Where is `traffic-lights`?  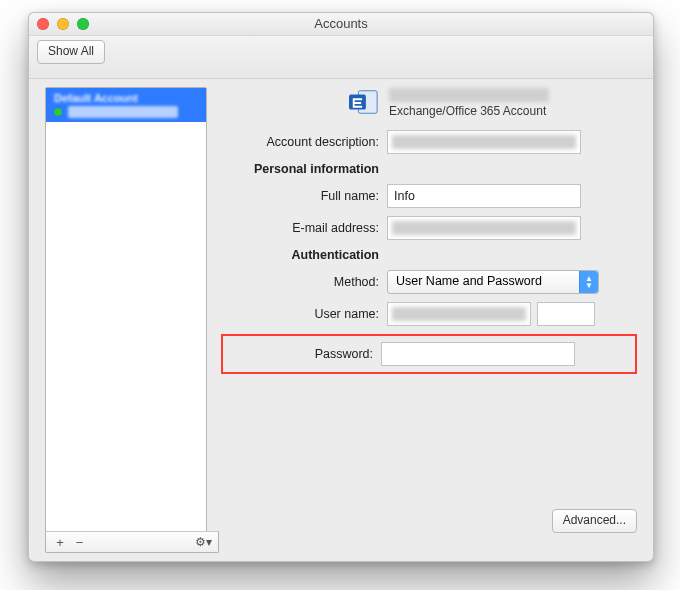
traffic-lights is located at coordinates (63, 24).